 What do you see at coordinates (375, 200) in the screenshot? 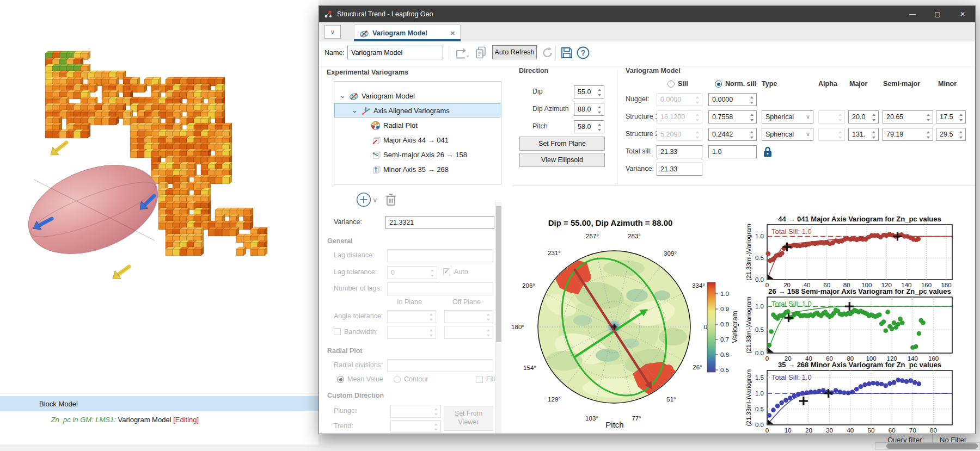
I see `add-dropdown-chevron-icon: ∨` at bounding box center [375, 200].